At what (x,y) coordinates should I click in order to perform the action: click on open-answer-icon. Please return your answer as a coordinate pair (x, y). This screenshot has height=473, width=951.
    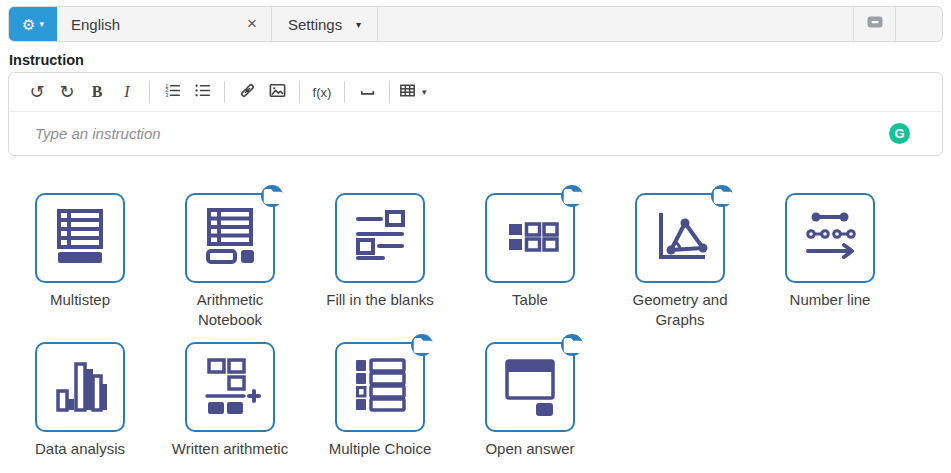
    Looking at the image, I should click on (530, 387).